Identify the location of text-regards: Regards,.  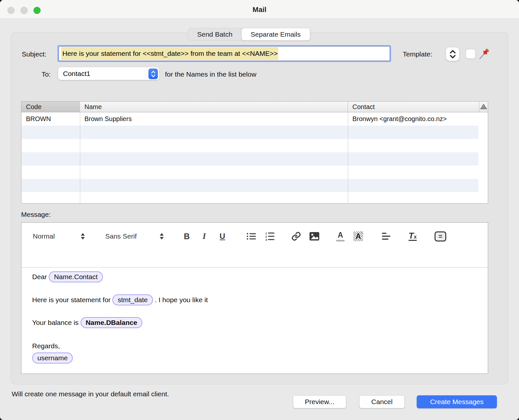
(46, 346).